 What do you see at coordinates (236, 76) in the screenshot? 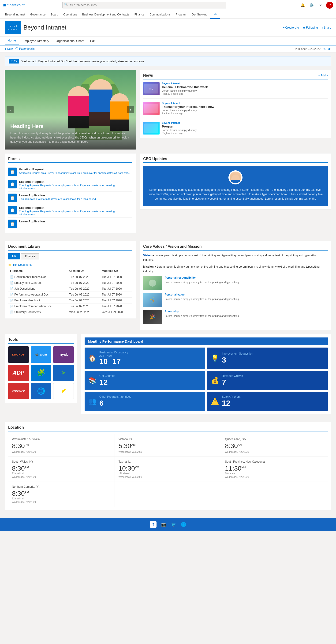
I see `news-header: News + Add ▾` at bounding box center [236, 76].